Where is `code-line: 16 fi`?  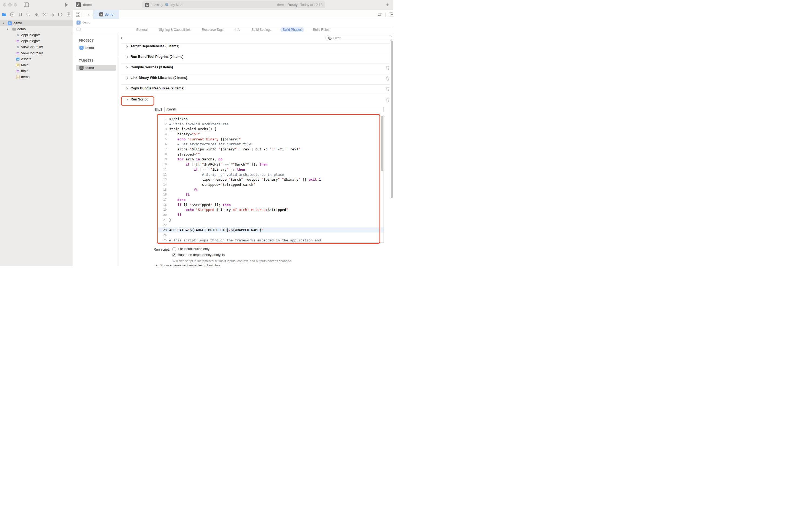
code-line: 16 fi is located at coordinates (269, 195).